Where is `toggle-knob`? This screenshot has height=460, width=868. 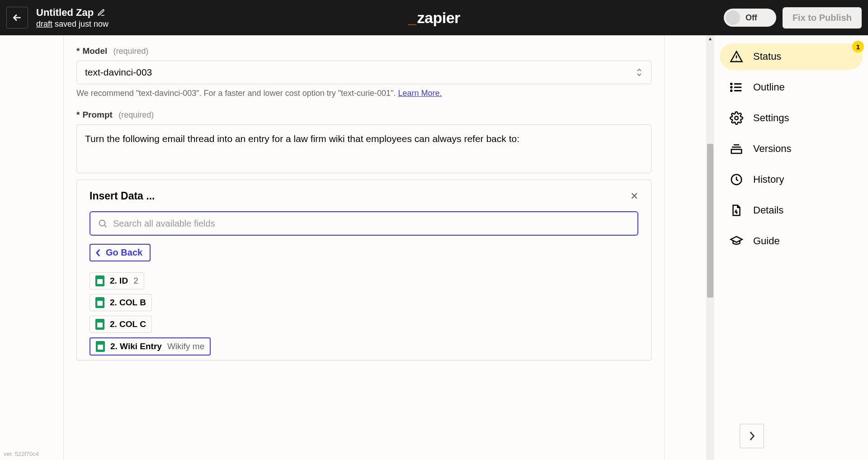 toggle-knob is located at coordinates (733, 18).